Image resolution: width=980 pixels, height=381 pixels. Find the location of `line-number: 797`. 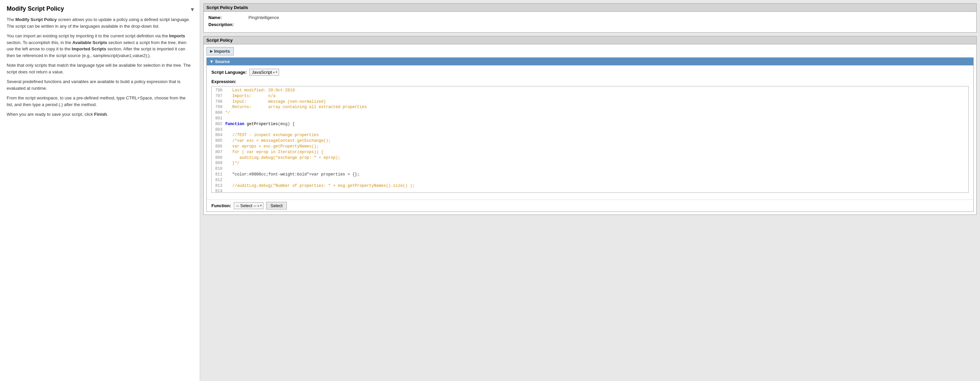

line-number: 797 is located at coordinates (219, 96).